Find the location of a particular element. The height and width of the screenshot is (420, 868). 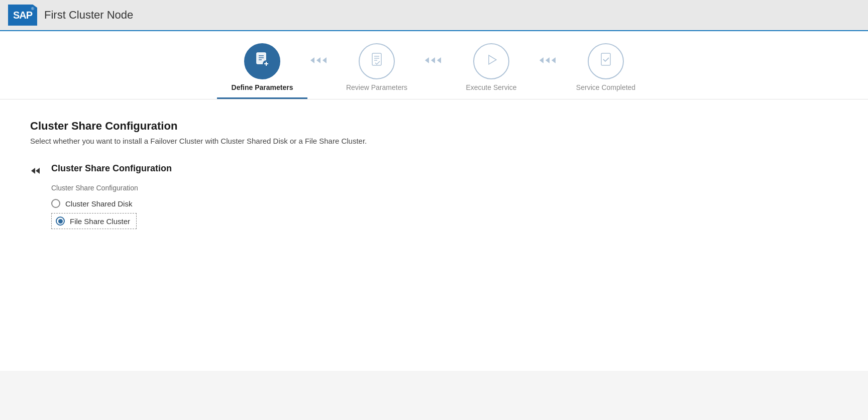

step-circle-service-completed is located at coordinates (606, 61).